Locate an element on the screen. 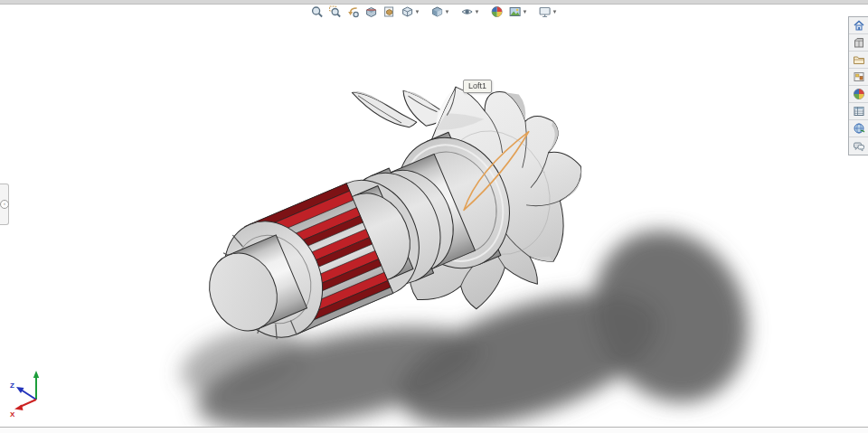 This screenshot has width=868, height=433. file-explorer-icon is located at coordinates (859, 60).